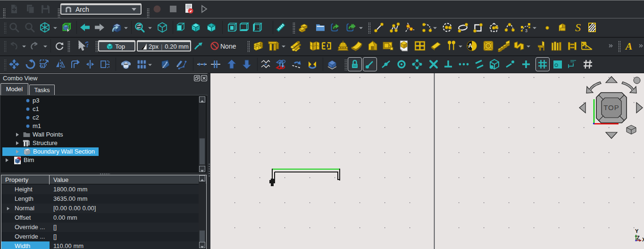 The image size is (644, 249). I want to click on svg-text: Z, so click(638, 238).